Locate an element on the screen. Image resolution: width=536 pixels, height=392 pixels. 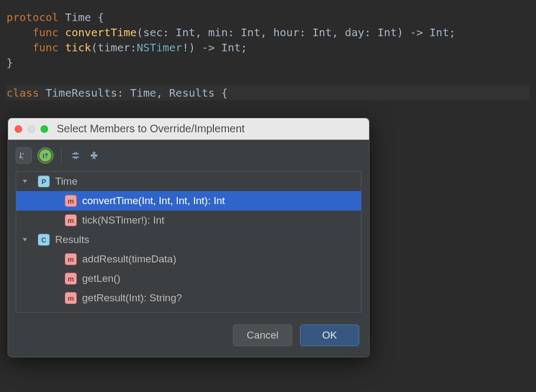
code-line is located at coordinates (268, 78).